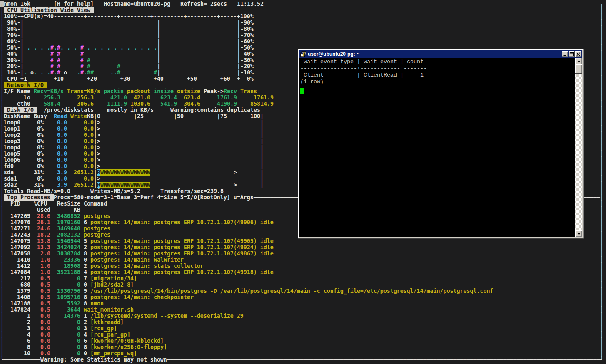 This screenshot has width=606, height=364. Describe the element at coordinates (2, 4) in the screenshot. I see `cursor-block: ┌` at that location.